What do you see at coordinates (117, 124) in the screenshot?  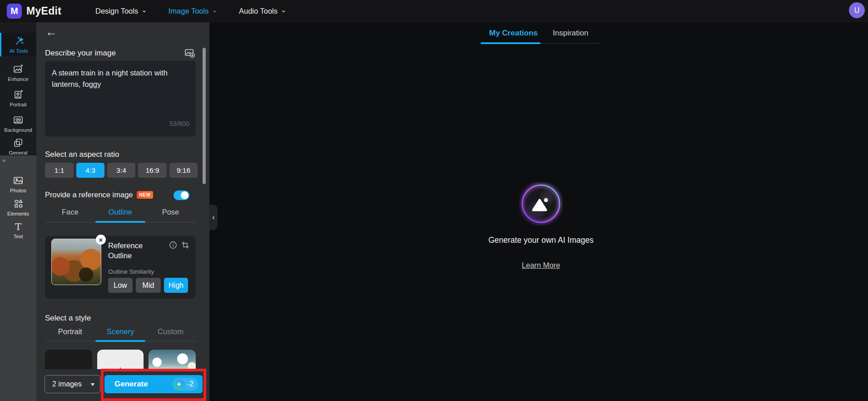 I see `char-counter: 53/800` at bounding box center [117, 124].